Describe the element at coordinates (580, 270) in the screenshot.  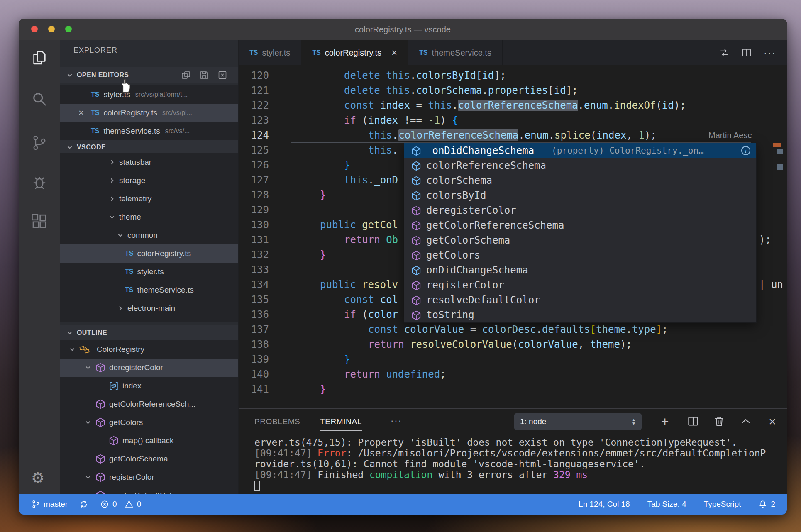
I see `suggest-item: onDidChangeSchema` at that location.